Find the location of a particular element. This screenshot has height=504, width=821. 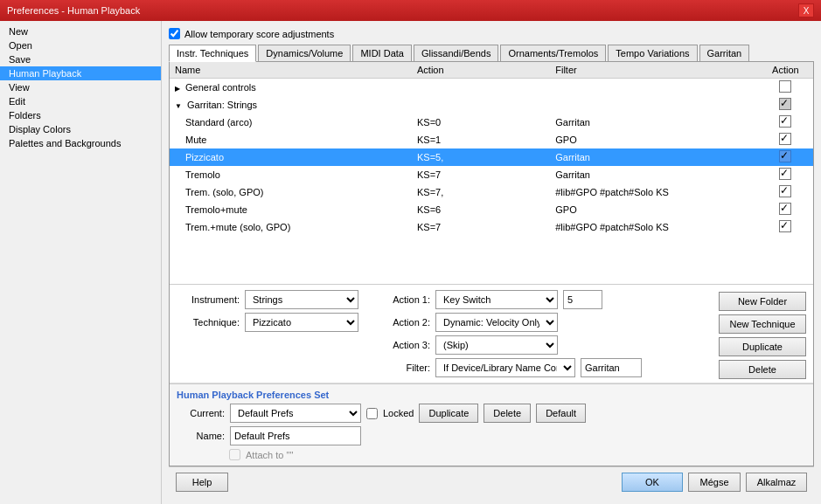

row-name: Pizzicato is located at coordinates (290, 157).